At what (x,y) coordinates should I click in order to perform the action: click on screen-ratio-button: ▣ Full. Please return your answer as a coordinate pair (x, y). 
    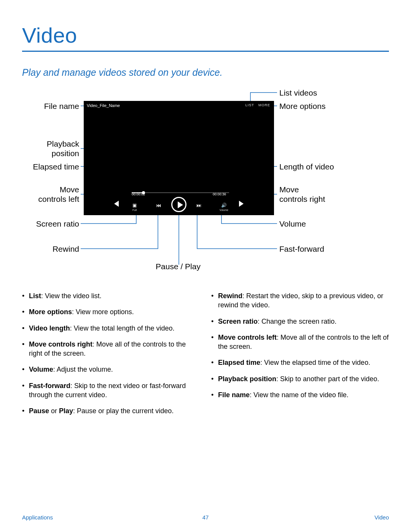
    Looking at the image, I should click on (135, 207).